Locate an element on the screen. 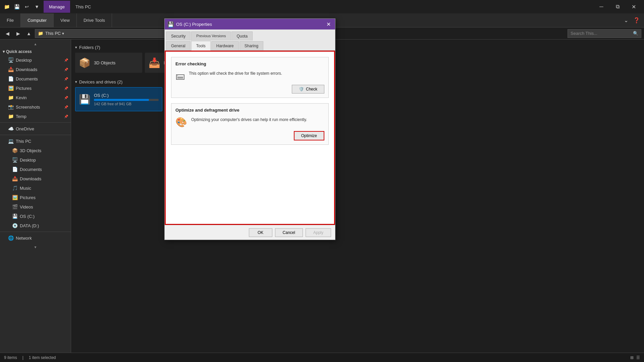 This screenshot has width=644, height=362. undo-icon: ↩ is located at coordinates (27, 7).